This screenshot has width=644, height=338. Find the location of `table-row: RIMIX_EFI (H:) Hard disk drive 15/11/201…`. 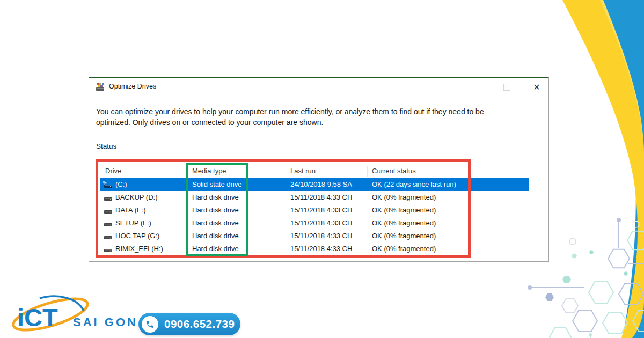

table-row: RIMIX_EFI (H:) Hard disk drive 15/11/201… is located at coordinates (314, 249).